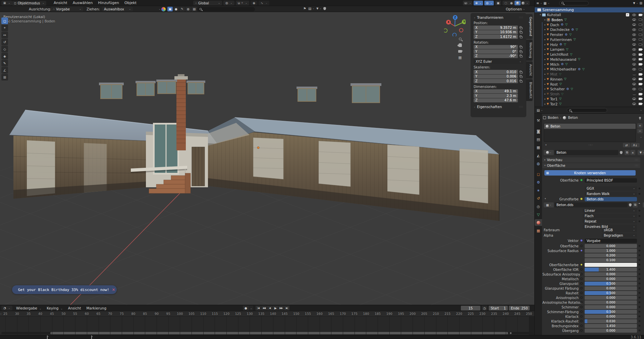  I want to click on pan-icon, so click(460, 45).